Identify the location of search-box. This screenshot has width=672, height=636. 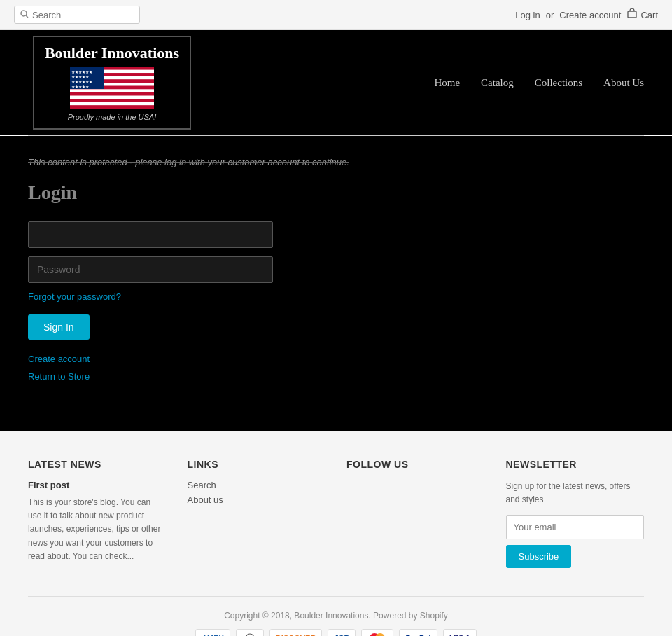
(77, 15).